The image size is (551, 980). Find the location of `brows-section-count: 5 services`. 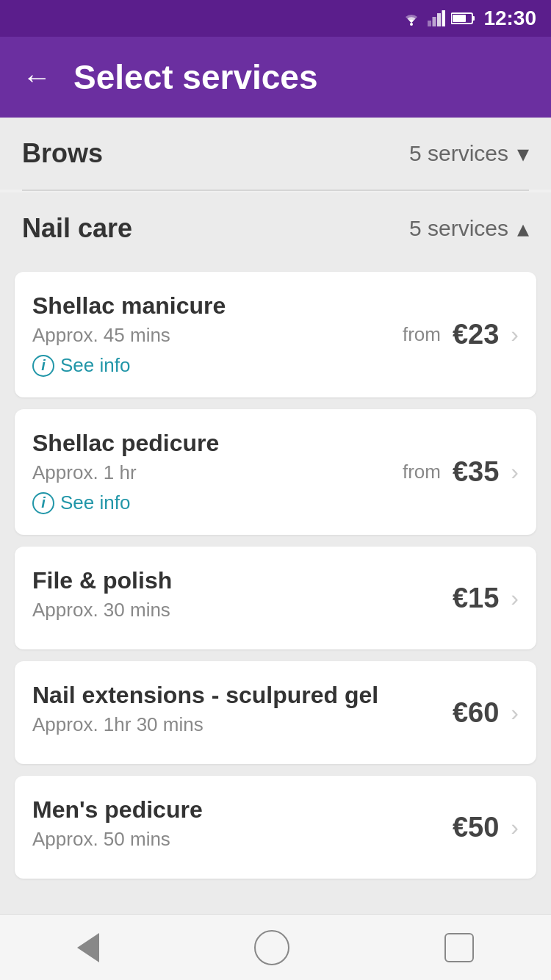

brows-section-count: 5 services is located at coordinates (458, 154).